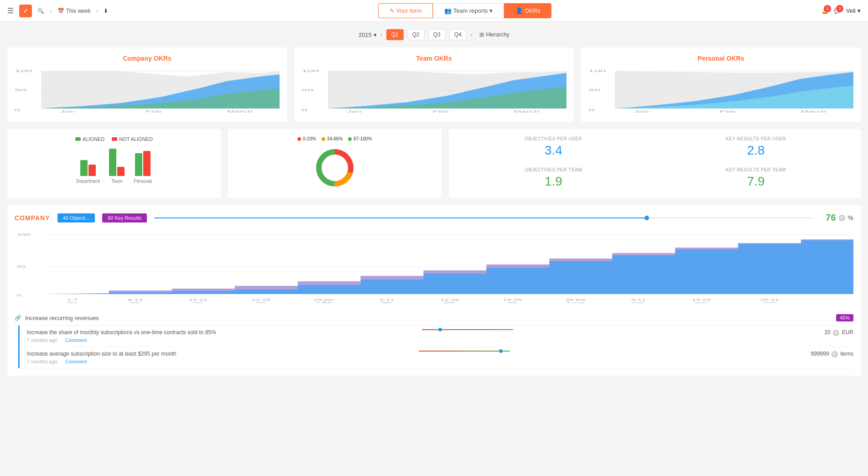  I want to click on kr-detail-item-2: Increase average subscription size to at…, so click(436, 357).